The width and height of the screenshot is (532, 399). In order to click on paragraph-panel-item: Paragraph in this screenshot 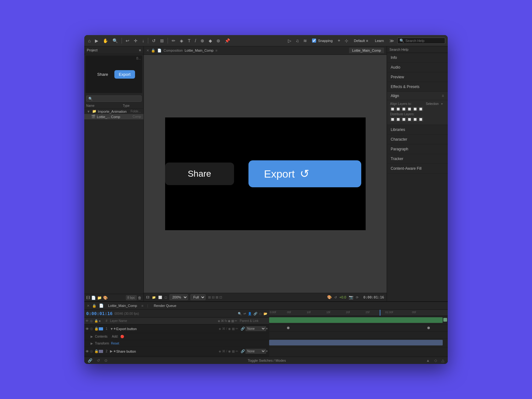, I will do `click(417, 149)`.